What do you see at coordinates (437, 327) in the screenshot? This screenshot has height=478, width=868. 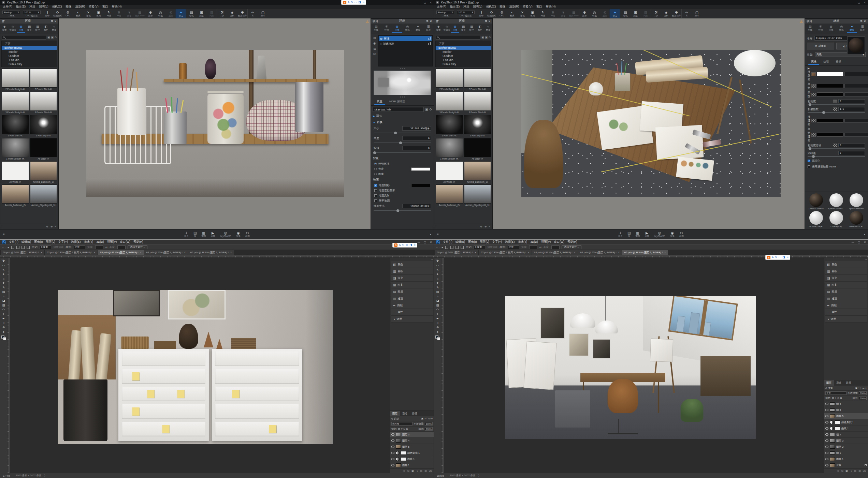 I see `tool-button: ⊙` at bounding box center [437, 327].